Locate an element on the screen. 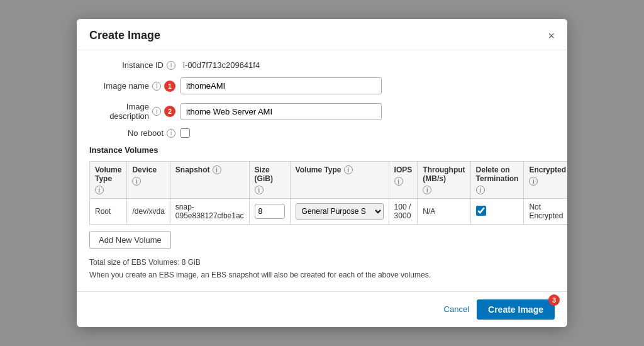  cell-snapshot: snap-095e838127cfbe1ac is located at coordinates (209, 211).